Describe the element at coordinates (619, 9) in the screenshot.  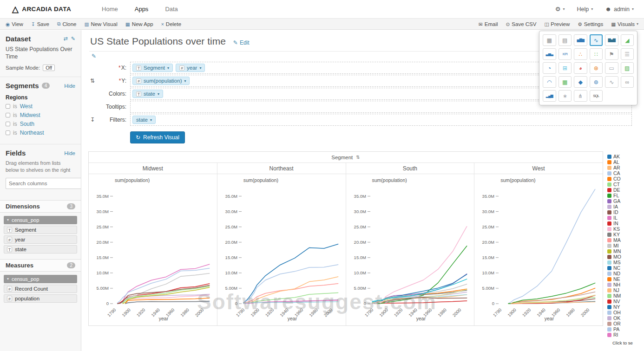
I see `user-menu: ☻ admin ▾` at that location.